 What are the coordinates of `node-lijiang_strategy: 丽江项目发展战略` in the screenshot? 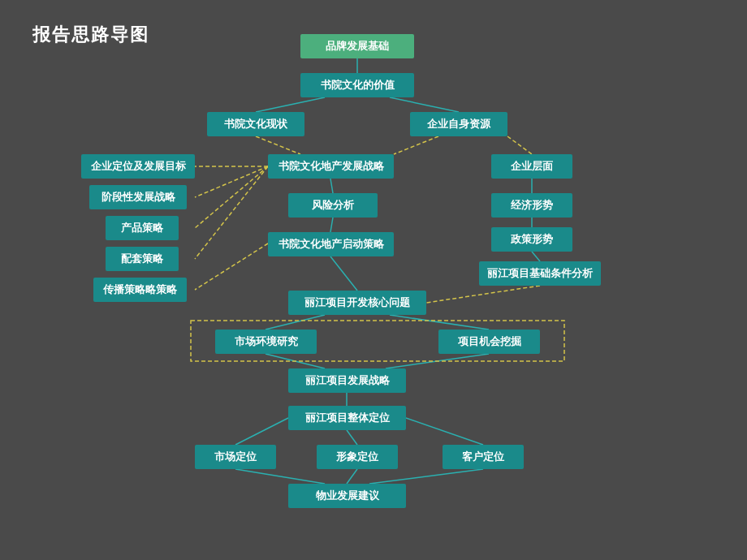 It's located at (348, 381).